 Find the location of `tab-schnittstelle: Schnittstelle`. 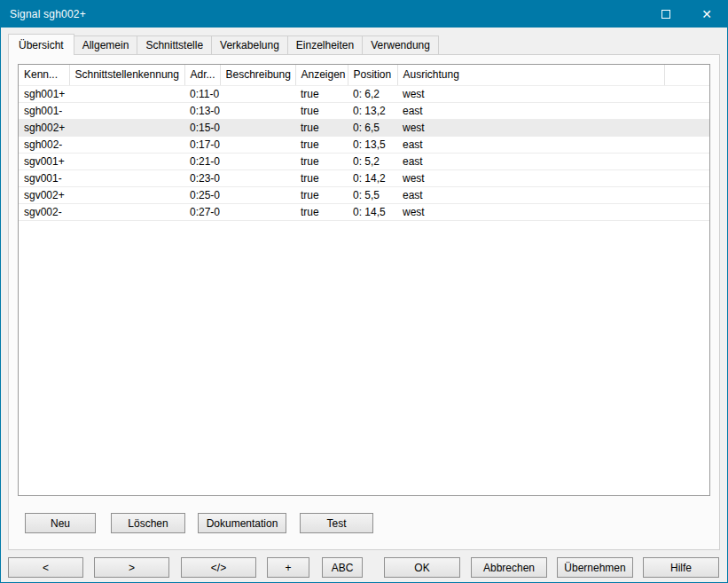

tab-schnittstelle: Schnittstelle is located at coordinates (174, 44).